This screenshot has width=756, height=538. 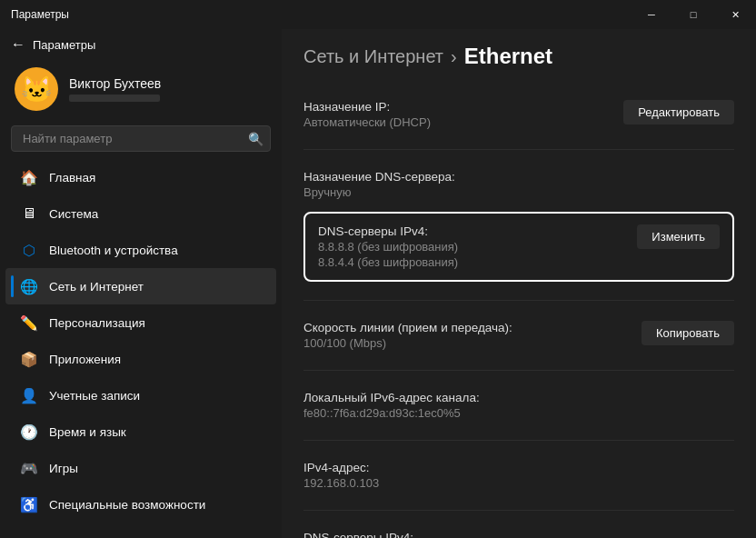 What do you see at coordinates (141, 395) in the screenshot?
I see `sidebar-item-accounts: 👤 Учетные записи` at bounding box center [141, 395].